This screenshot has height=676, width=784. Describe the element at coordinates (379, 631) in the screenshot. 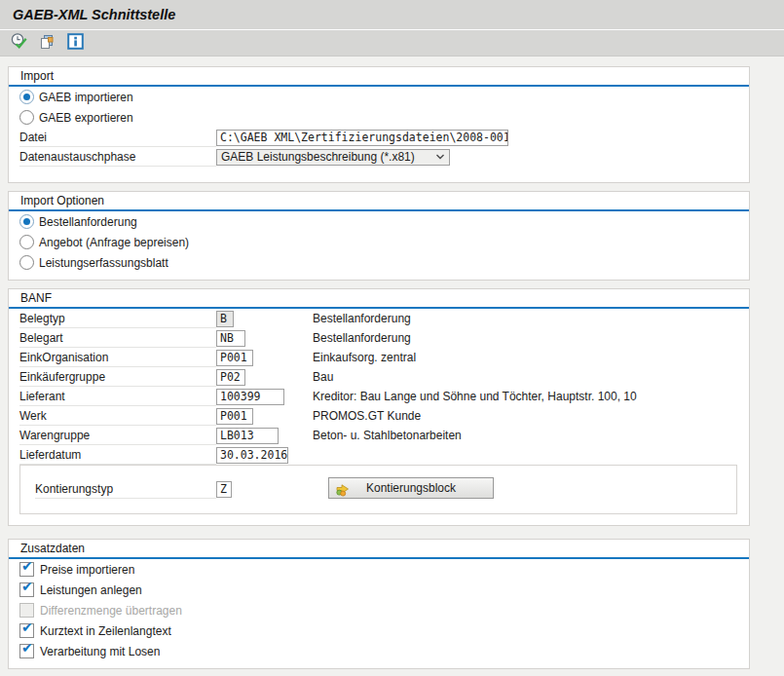

I see `checkbox-kurztext-in-zeilenlangtext: ✔ Kurztext in Zeilenlangtext` at that location.